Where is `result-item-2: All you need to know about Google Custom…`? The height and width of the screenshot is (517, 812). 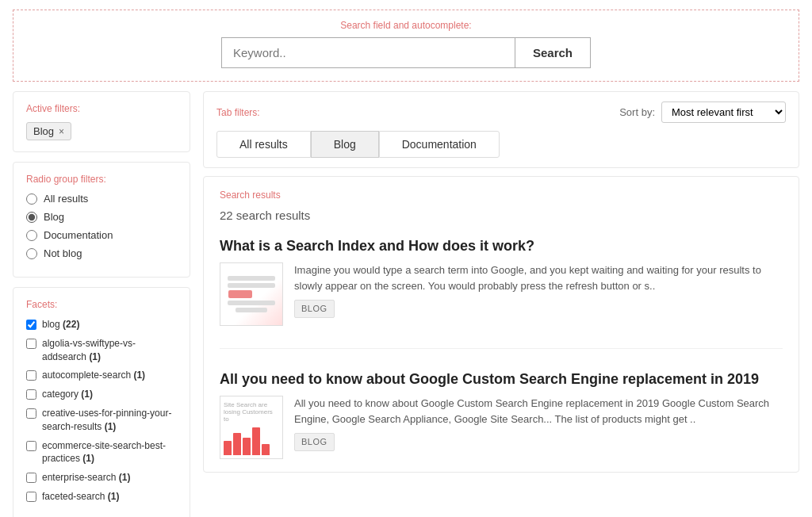 result-item-2: All you need to know about Google Custom… is located at coordinates (501, 416).